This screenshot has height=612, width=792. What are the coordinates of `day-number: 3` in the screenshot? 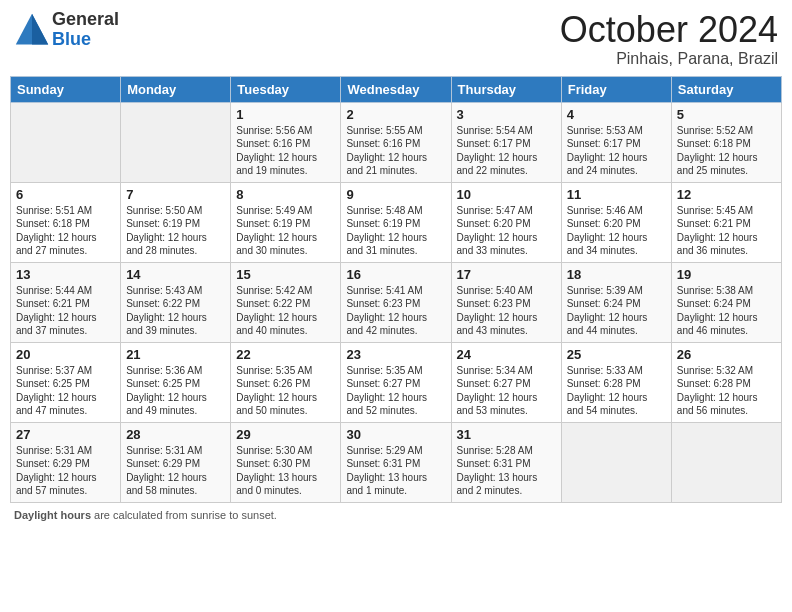 It's located at (506, 114).